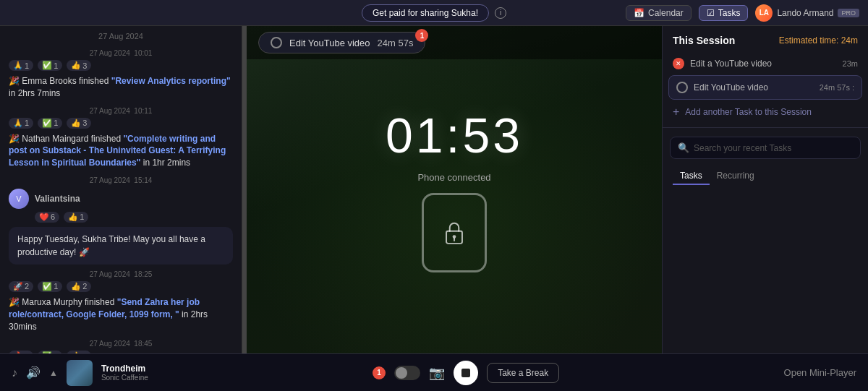  Describe the element at coordinates (121, 343) in the screenshot. I see `date-separator-5: 27 Aug 2024 18:45` at that location.